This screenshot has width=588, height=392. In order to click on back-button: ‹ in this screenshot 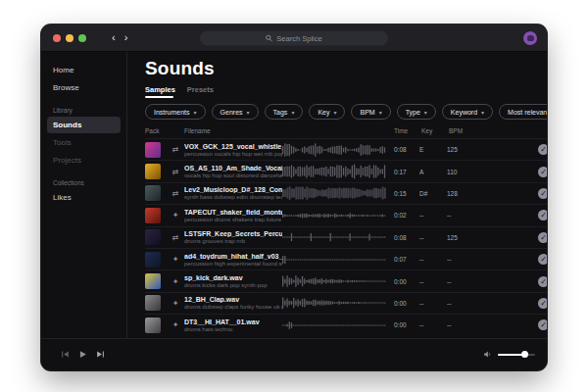, I will do `click(114, 37)`.